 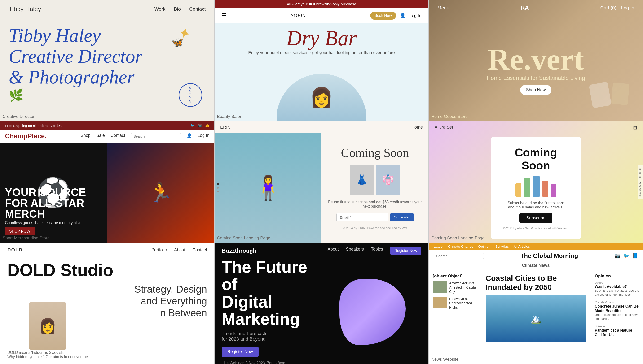 What do you see at coordinates (207, 126) in the screenshot?
I see `facebook-icon: 👍` at bounding box center [207, 126].